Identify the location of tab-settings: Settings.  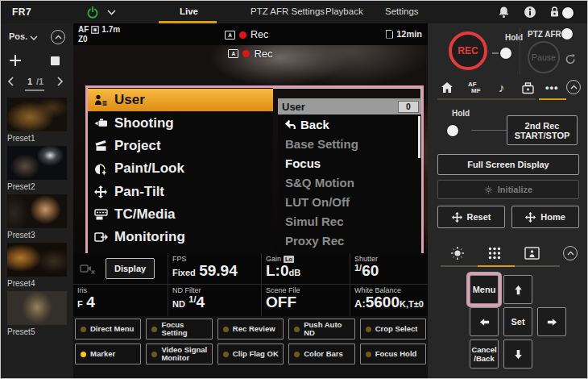
(402, 11).